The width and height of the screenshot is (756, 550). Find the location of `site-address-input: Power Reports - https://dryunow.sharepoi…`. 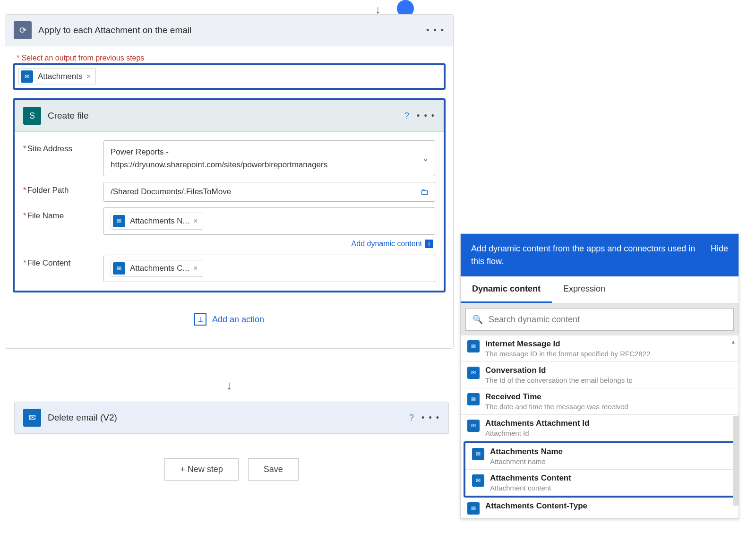

site-address-input: Power Reports - https://dryunow.sharepoi… is located at coordinates (269, 158).